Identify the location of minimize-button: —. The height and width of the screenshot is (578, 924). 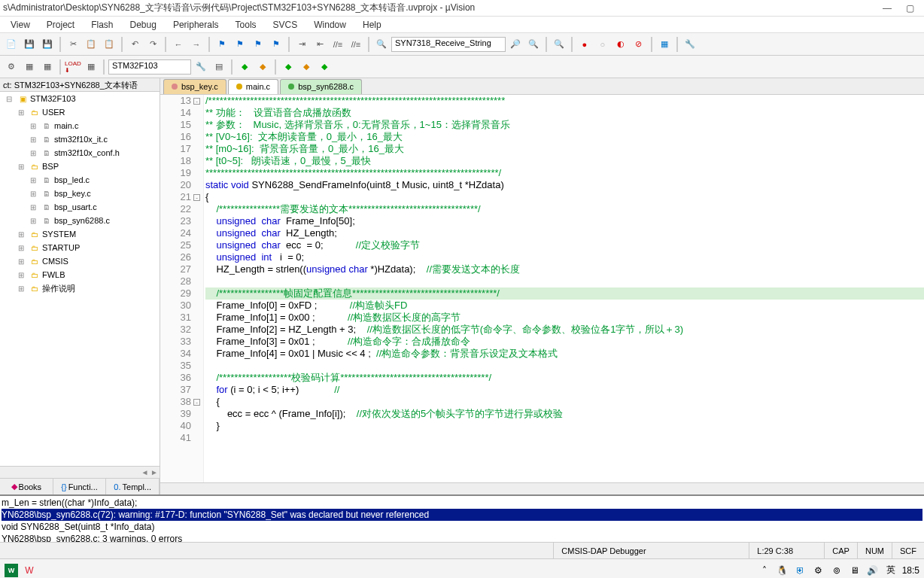
(887, 8).